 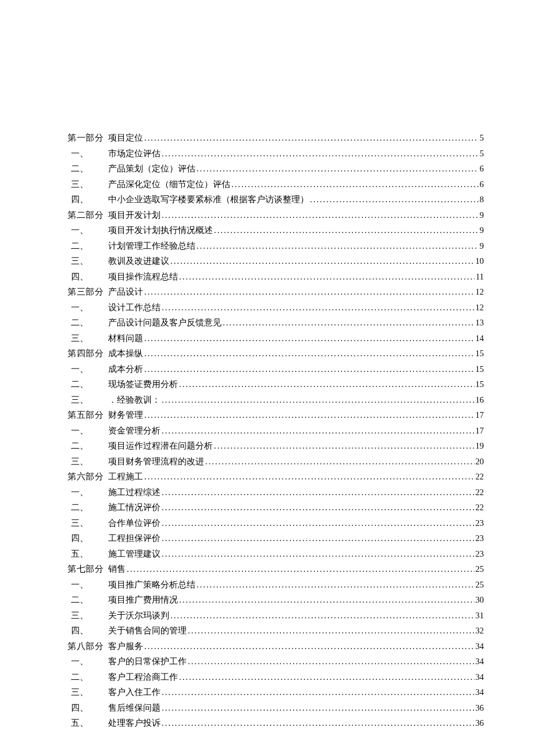 What do you see at coordinates (126, 646) in the screenshot?
I see `toc-title: 客户服务` at bounding box center [126, 646].